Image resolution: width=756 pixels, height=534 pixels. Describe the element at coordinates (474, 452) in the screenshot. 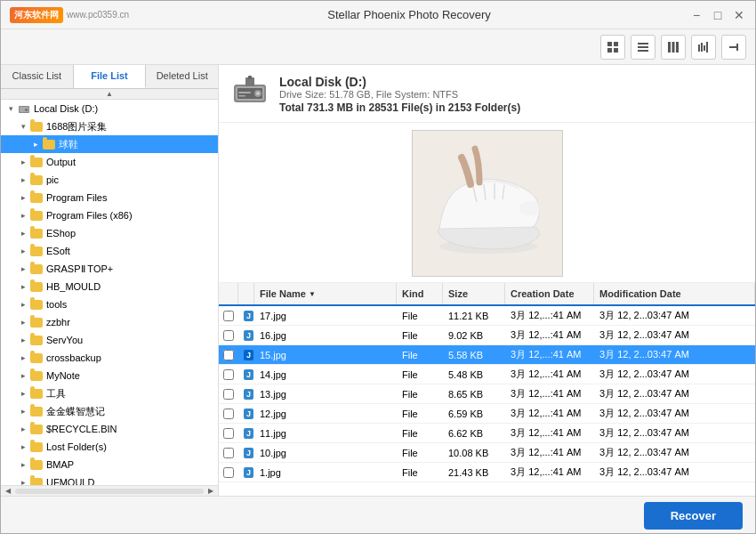

I see `row-size: 10.08 KB` at that location.